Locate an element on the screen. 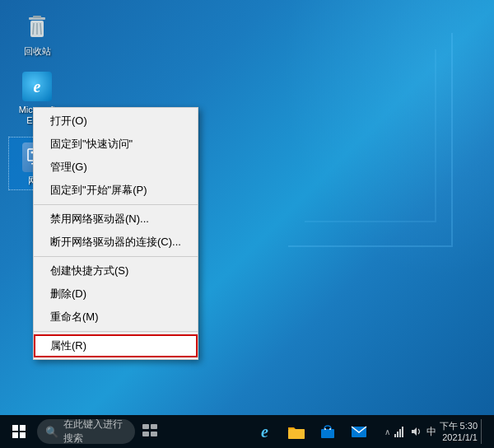  taskbar-search: 🔍 在此键入进行搜索 is located at coordinates (86, 432).